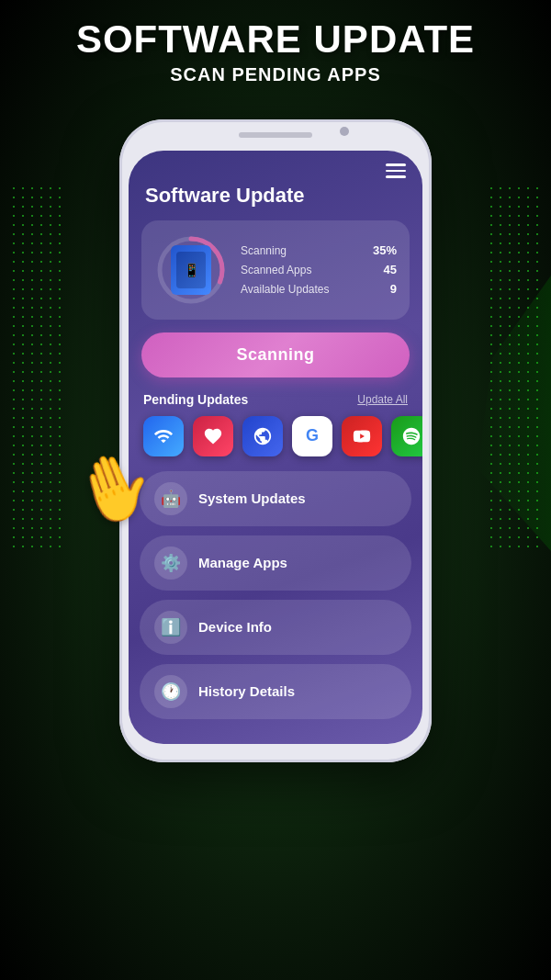 The height and width of the screenshot is (980, 551). I want to click on scan-phone-inner: 📱, so click(191, 270).